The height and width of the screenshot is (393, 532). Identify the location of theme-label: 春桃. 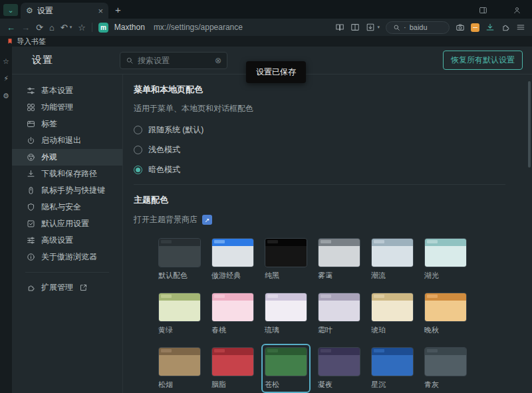
(233, 330).